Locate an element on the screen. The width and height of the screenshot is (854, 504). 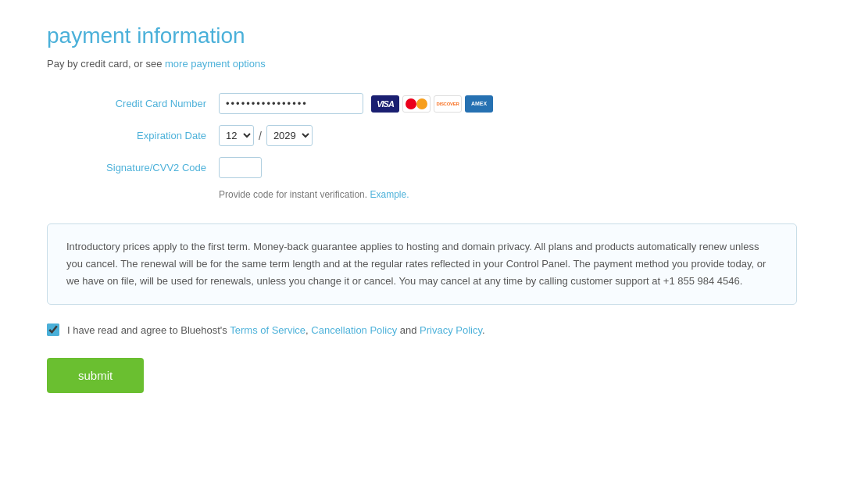
credit-card-input is located at coordinates (291, 103).